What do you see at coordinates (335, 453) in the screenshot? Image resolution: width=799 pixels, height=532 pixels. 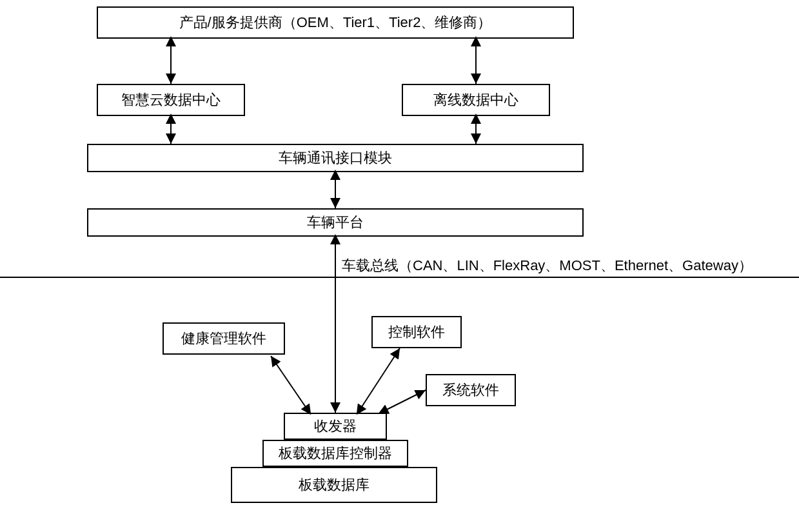 I see `onboard-db-controller-box: 板载数据库控制器` at bounding box center [335, 453].